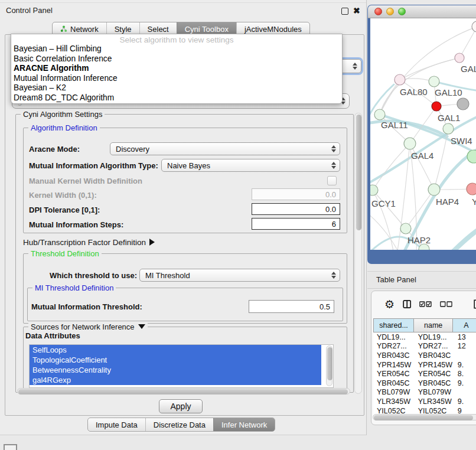 This screenshot has width=476, height=450. What do you see at coordinates (296, 224) in the screenshot?
I see `mi-steps-field: 6` at bounding box center [296, 224].